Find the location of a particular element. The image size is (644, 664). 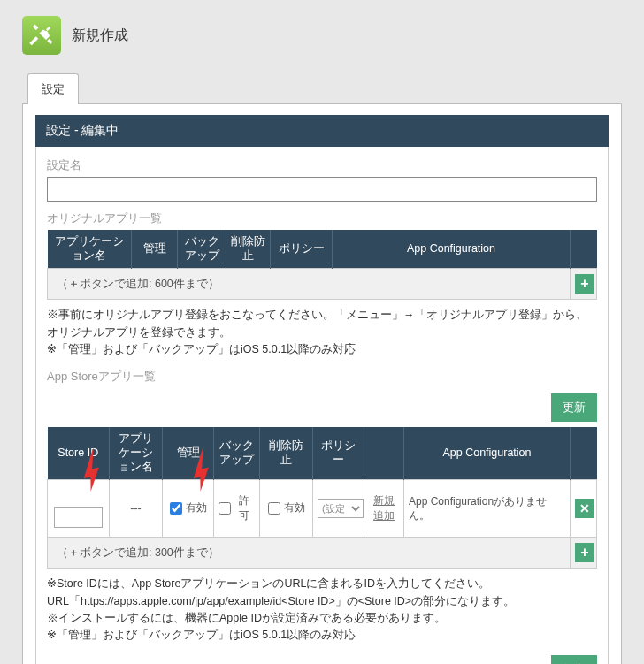

backup-label: 許可 is located at coordinates (244, 508).